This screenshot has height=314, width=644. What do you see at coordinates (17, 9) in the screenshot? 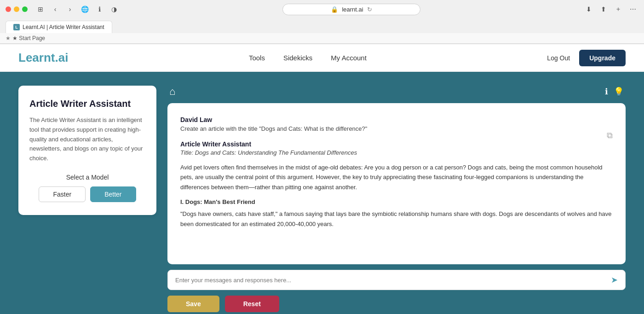
I see `window-controls` at bounding box center [17, 9].